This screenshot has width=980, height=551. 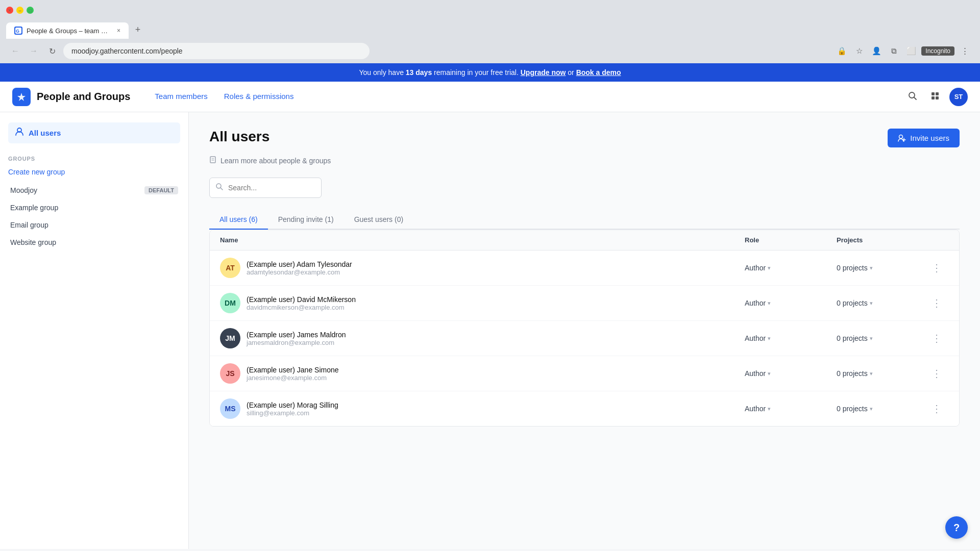 What do you see at coordinates (216, 51) in the screenshot?
I see `address-input` at bounding box center [216, 51].